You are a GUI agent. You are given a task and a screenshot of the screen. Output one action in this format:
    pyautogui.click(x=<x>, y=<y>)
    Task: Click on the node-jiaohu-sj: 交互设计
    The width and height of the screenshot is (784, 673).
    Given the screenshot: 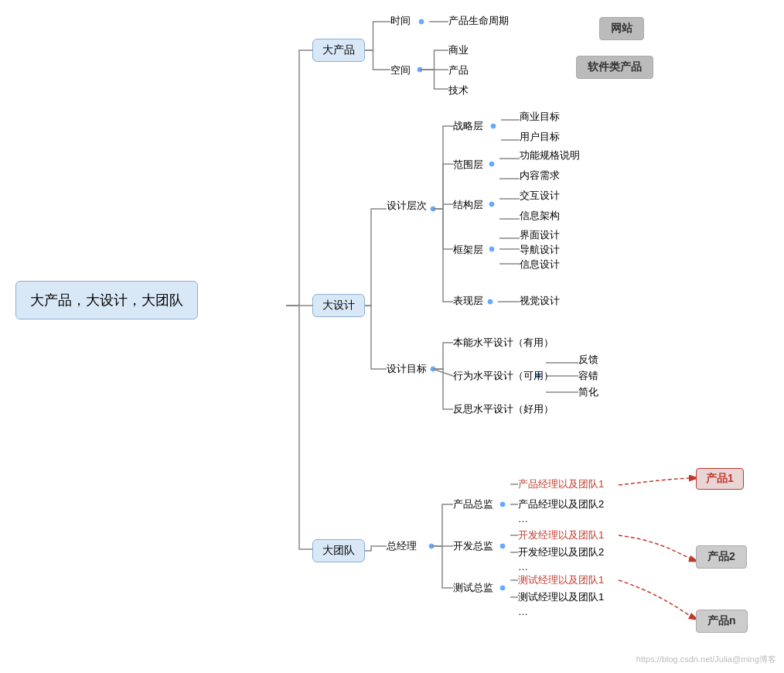 What is the action you would take?
    pyautogui.click(x=540, y=196)
    